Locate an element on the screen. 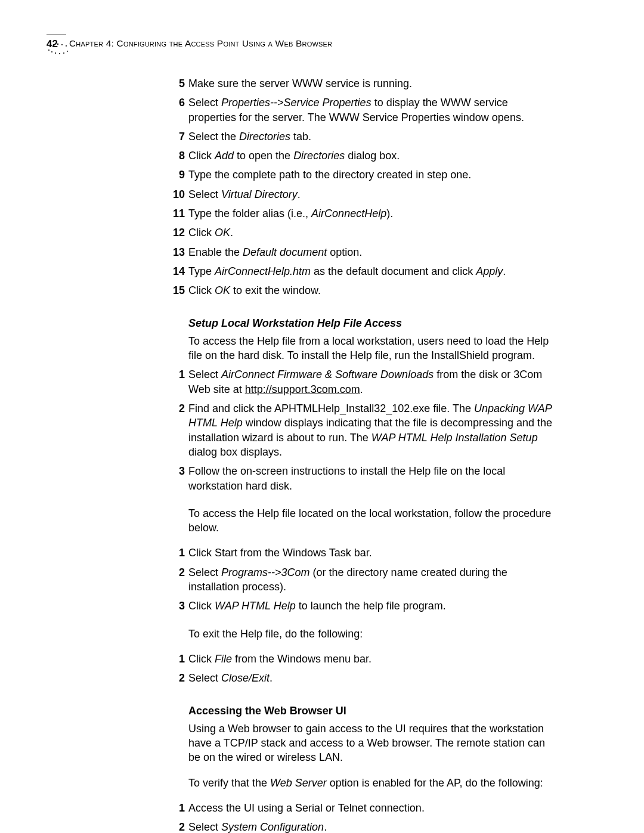 The image size is (644, 833). steps-list-b2: Click Start from the Windows Task bar.Se… is located at coordinates (371, 582).